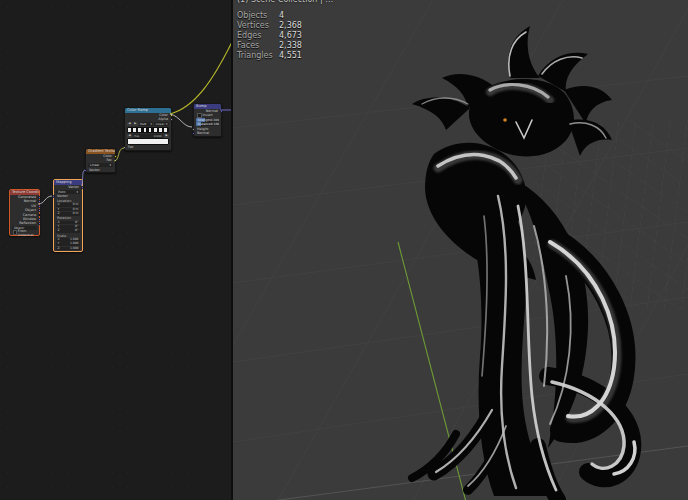 The width and height of the screenshot is (688, 500). Describe the element at coordinates (285, 56) in the screenshot. I see `stat-triangles: Triangles4,551` at that location.